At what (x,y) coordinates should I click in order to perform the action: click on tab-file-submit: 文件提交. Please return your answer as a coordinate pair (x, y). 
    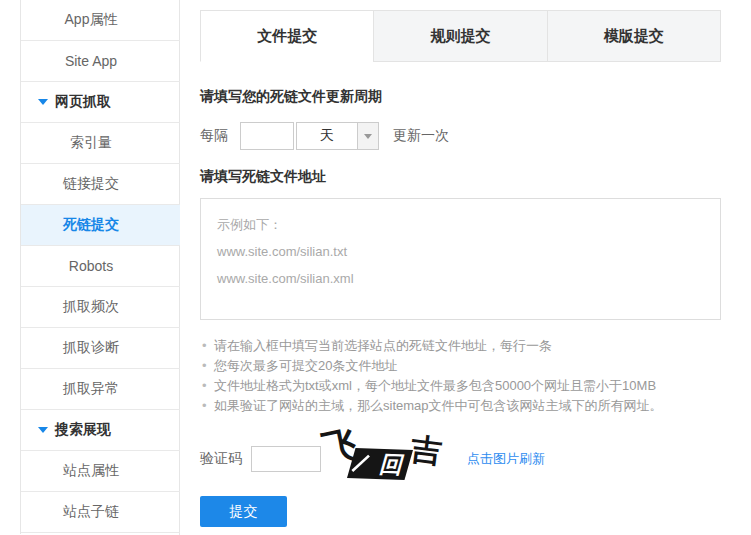
    Looking at the image, I should click on (287, 36).